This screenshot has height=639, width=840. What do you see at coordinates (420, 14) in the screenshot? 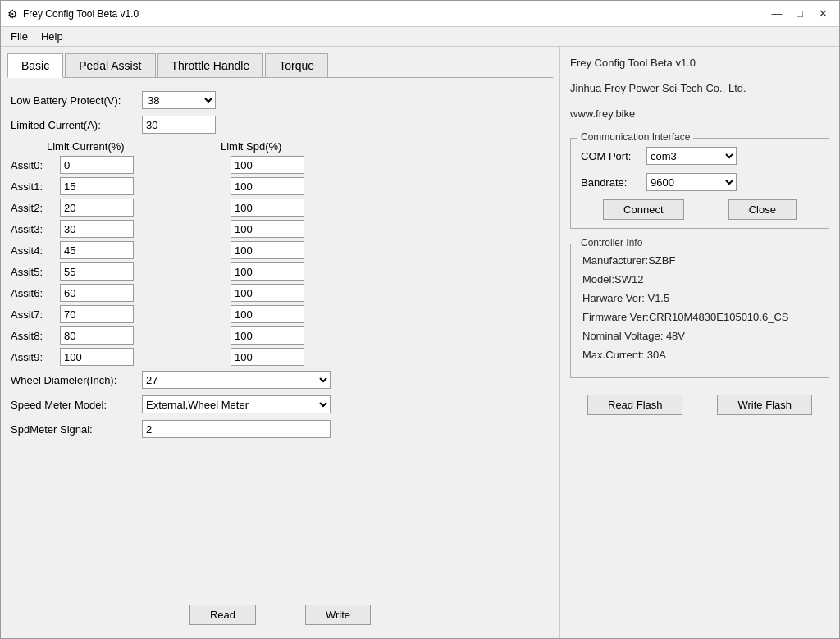
I see `title-bar: ⚙ Frey Config Tool Beta v1.0 — □ ✕` at bounding box center [420, 14].